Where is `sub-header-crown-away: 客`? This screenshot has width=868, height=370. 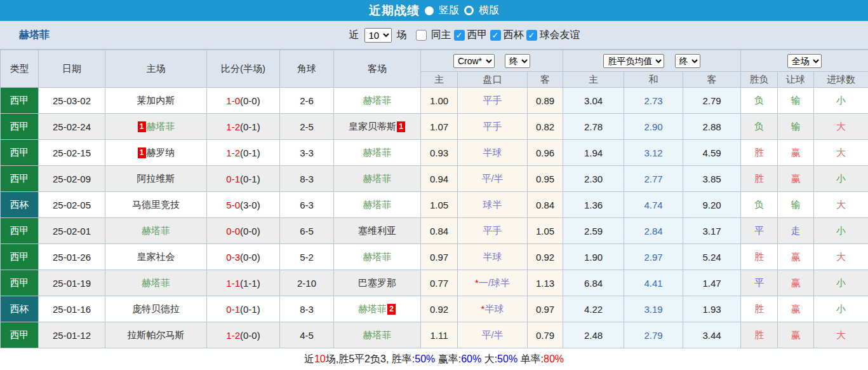 sub-header-crown-away: 客 is located at coordinates (545, 80).